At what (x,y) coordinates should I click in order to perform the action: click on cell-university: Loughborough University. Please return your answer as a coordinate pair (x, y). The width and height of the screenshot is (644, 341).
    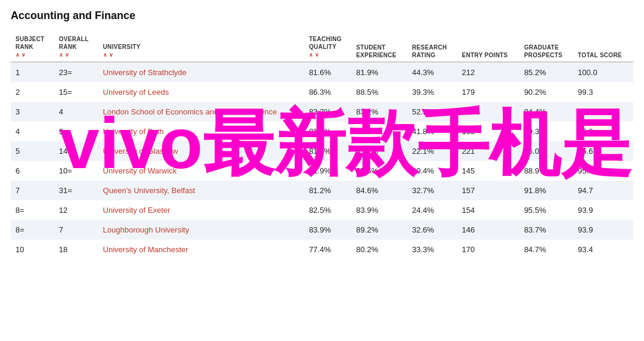
    Looking at the image, I should click on (202, 230).